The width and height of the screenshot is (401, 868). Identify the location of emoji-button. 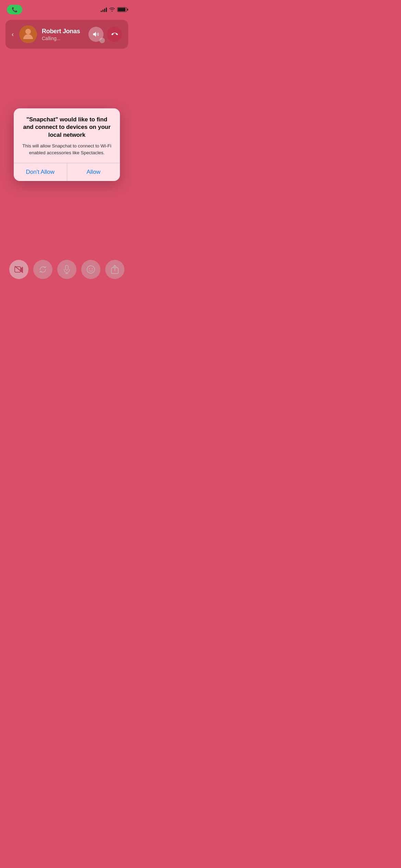
(91, 269).